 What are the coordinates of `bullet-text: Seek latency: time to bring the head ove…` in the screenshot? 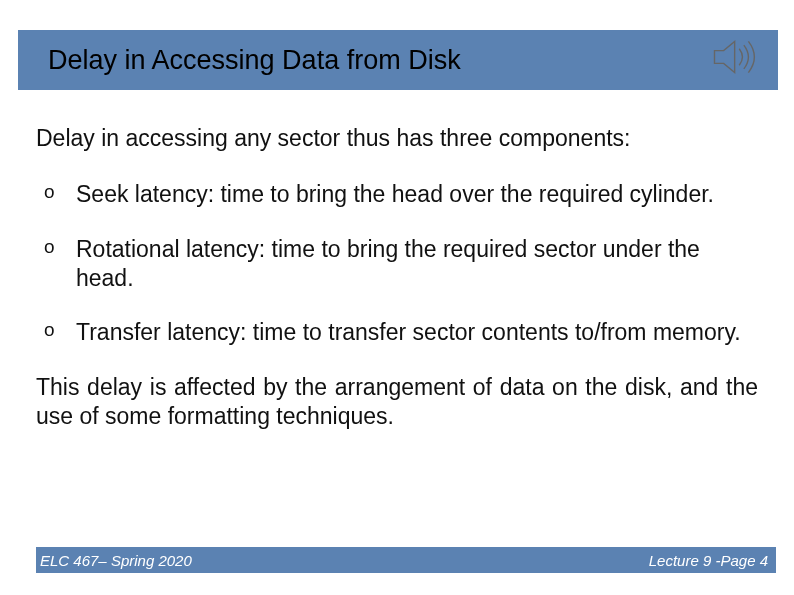 It's located at (395, 194).